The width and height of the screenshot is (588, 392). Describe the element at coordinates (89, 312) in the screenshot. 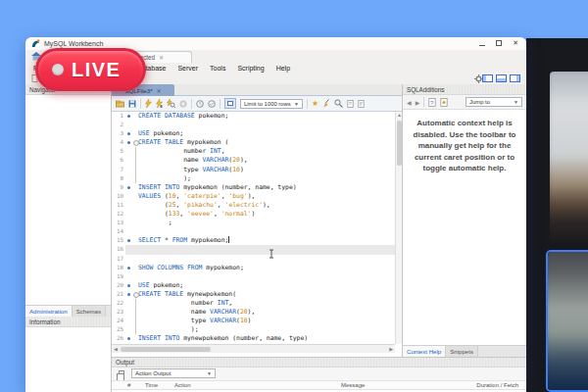

I see `sidebar-tab-schemas: Schemas` at that location.